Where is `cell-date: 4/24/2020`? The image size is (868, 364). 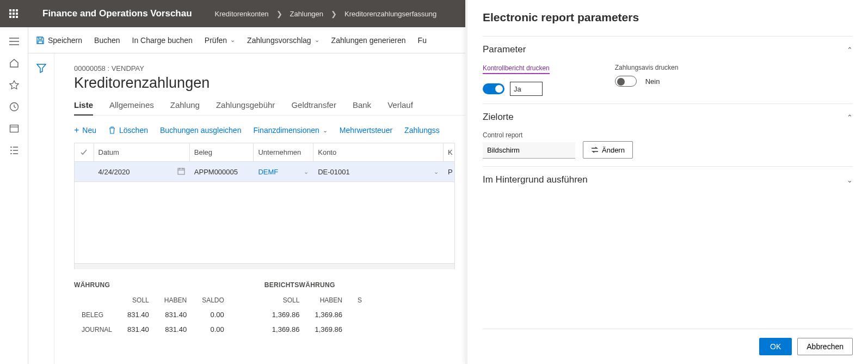
cell-date: 4/24/2020 is located at coordinates (142, 172).